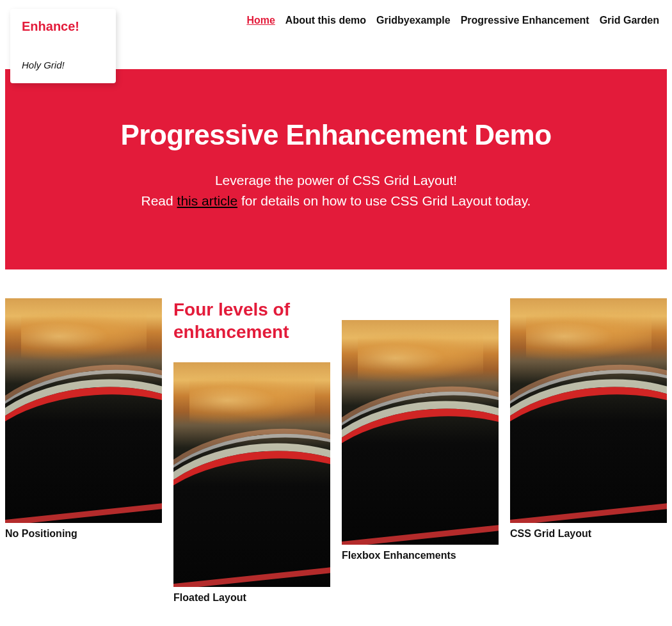 Image resolution: width=672 pixels, height=626 pixels. Describe the element at coordinates (260, 20) in the screenshot. I see `nav-home: Home` at that location.